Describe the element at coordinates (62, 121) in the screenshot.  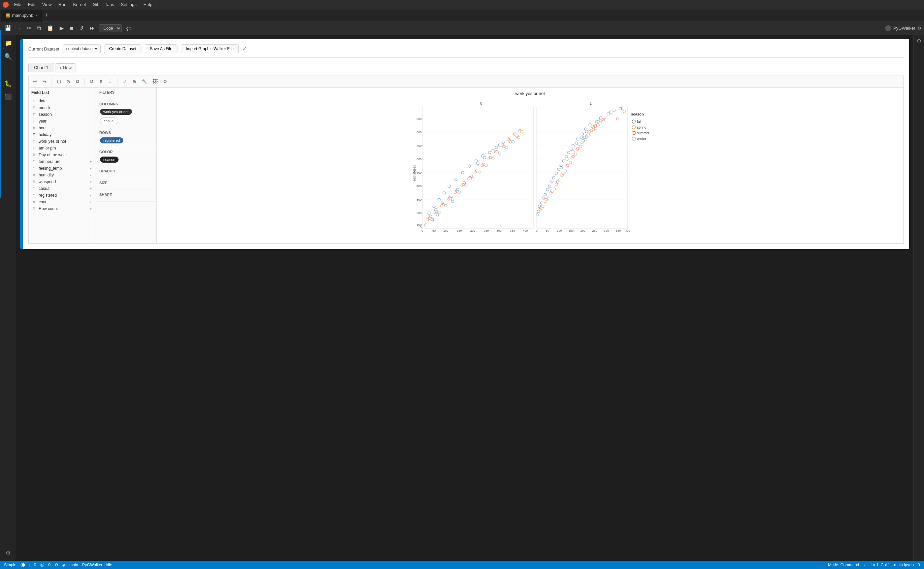
I see `field-item: Tyear` at that location.